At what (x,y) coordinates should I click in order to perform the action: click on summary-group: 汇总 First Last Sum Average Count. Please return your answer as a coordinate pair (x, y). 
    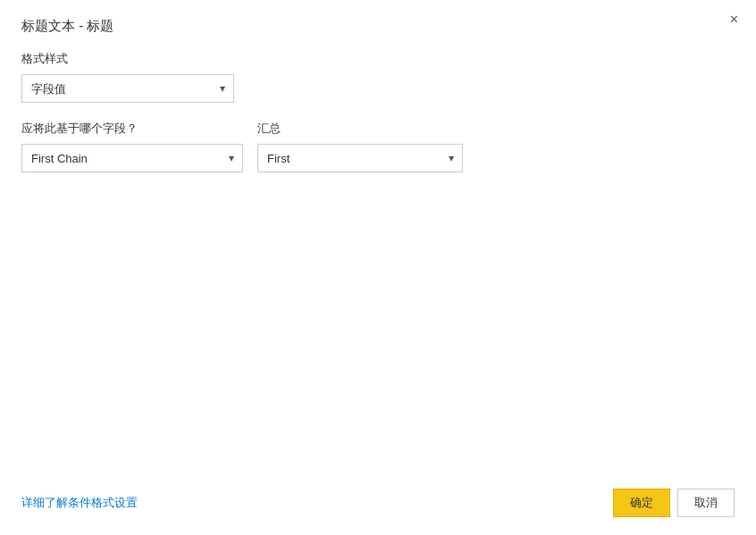
    Looking at the image, I should click on (360, 146).